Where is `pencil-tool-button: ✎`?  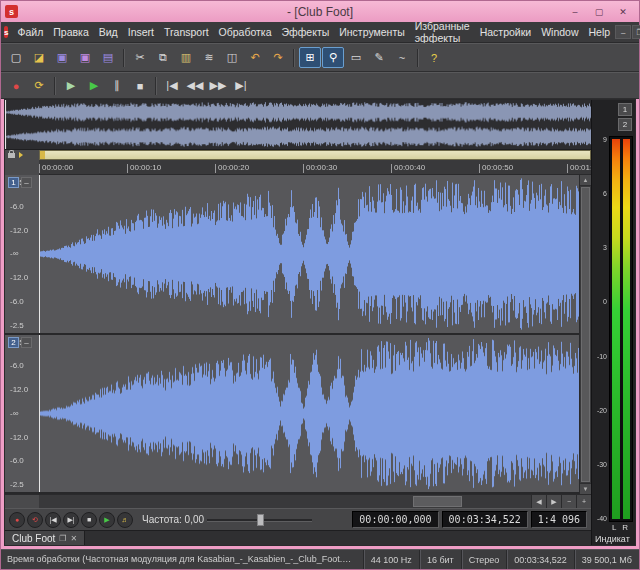 pencil-tool-button: ✎ is located at coordinates (379, 58).